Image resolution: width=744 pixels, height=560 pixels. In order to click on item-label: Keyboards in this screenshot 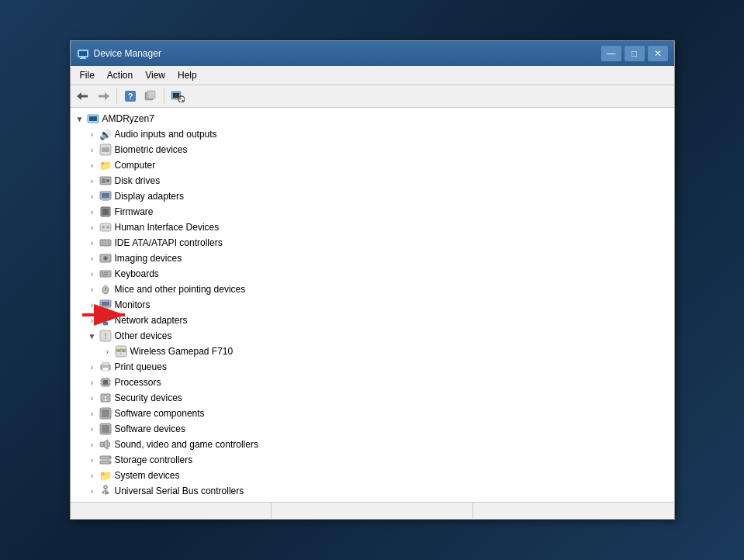, I will do `click(137, 274)`.